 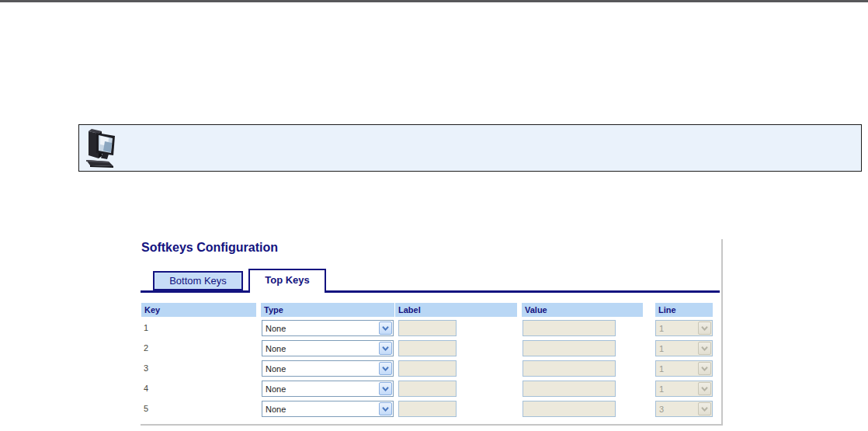 I want to click on key-number: 3, so click(x=146, y=368).